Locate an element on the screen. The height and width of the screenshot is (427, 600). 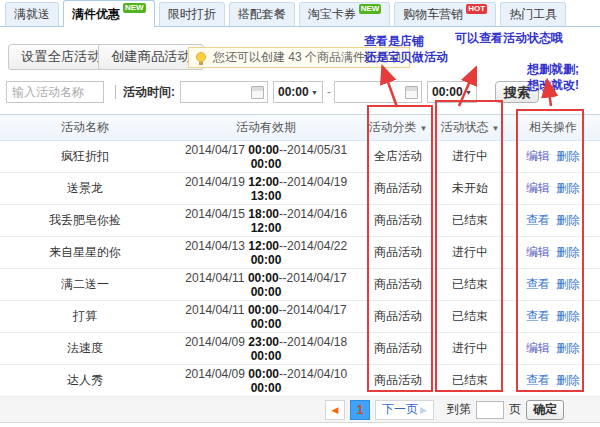
period-end-date: --2014/04/16 is located at coordinates (313, 214).